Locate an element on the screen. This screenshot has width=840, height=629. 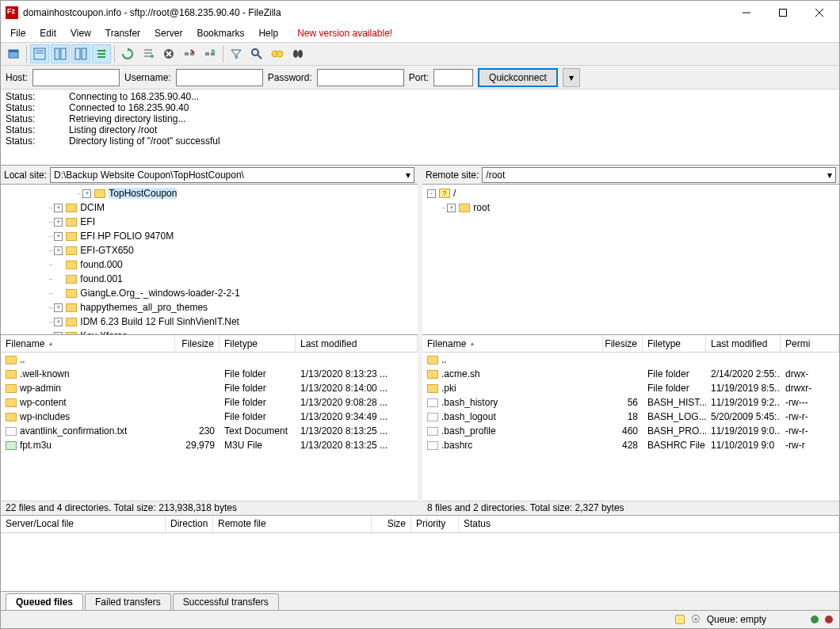
tree-node: ···+EFI HP FOLIO 9470M is located at coordinates (209, 236).